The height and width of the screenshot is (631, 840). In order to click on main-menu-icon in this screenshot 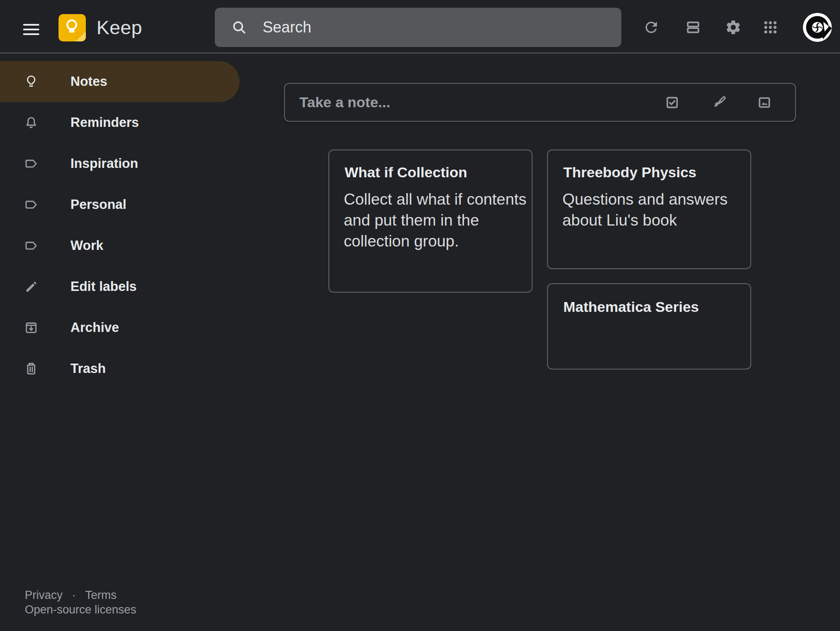, I will do `click(31, 29)`.